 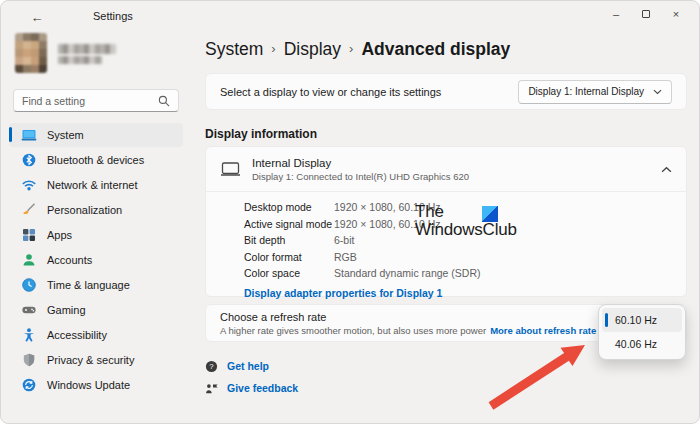 What do you see at coordinates (466, 230) in the screenshot?
I see `watermark-line2: WindowsClub` at bounding box center [466, 230].